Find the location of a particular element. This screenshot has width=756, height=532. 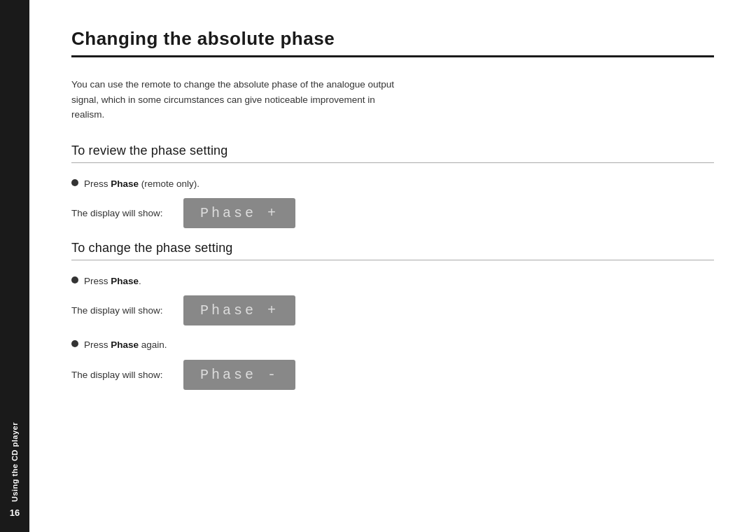

section2-lcd-text1: Phase + is located at coordinates (239, 311).